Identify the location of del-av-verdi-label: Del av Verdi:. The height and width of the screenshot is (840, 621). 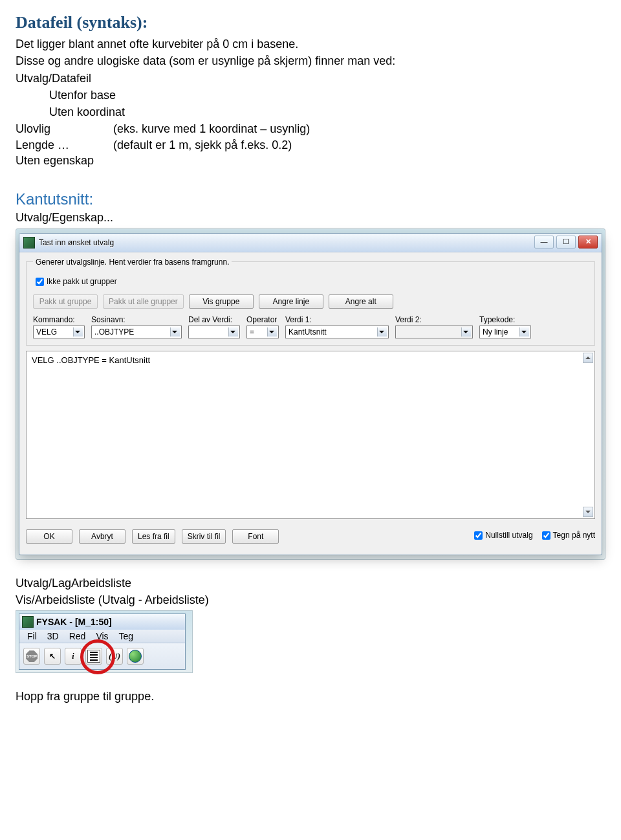
(214, 320).